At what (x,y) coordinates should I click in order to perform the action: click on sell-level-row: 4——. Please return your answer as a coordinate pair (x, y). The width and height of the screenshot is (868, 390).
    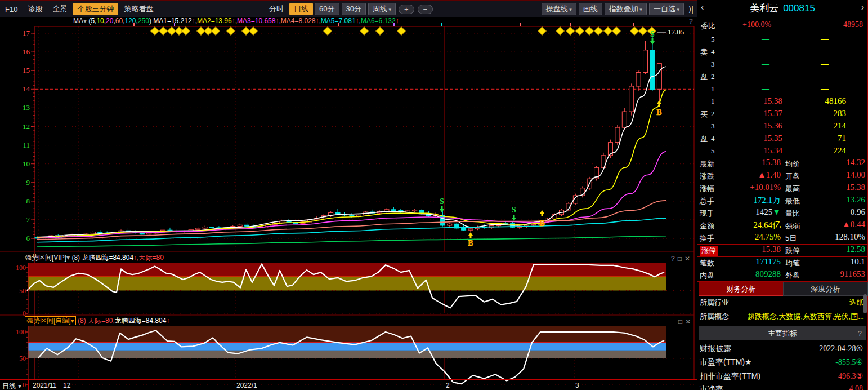
    Looking at the image, I should click on (788, 52).